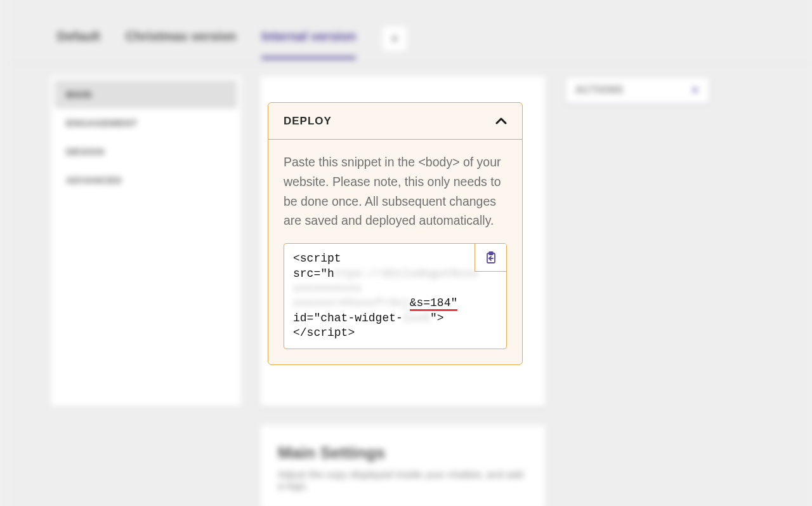 The image size is (812, 506). What do you see at coordinates (395, 296) in the screenshot?
I see `snippet-box: <script src="https://d2zlsdogut0zxx xxxx…` at bounding box center [395, 296].